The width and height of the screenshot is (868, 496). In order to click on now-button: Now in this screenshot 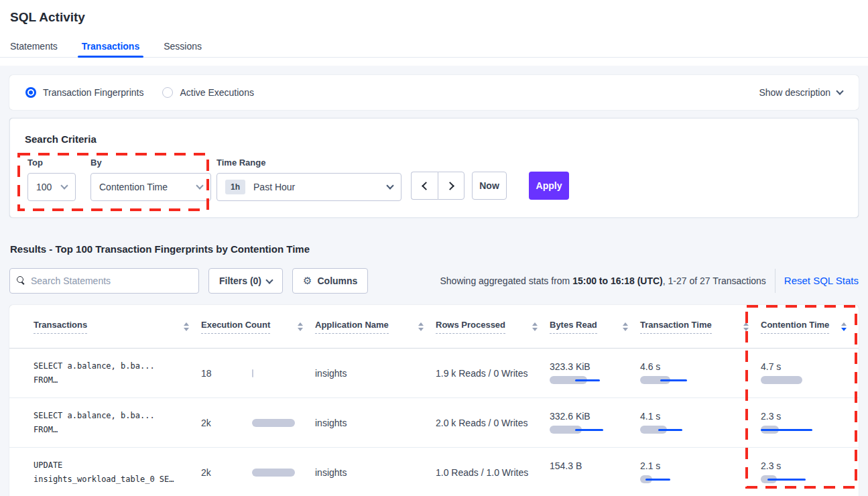, I will do `click(489, 186)`.